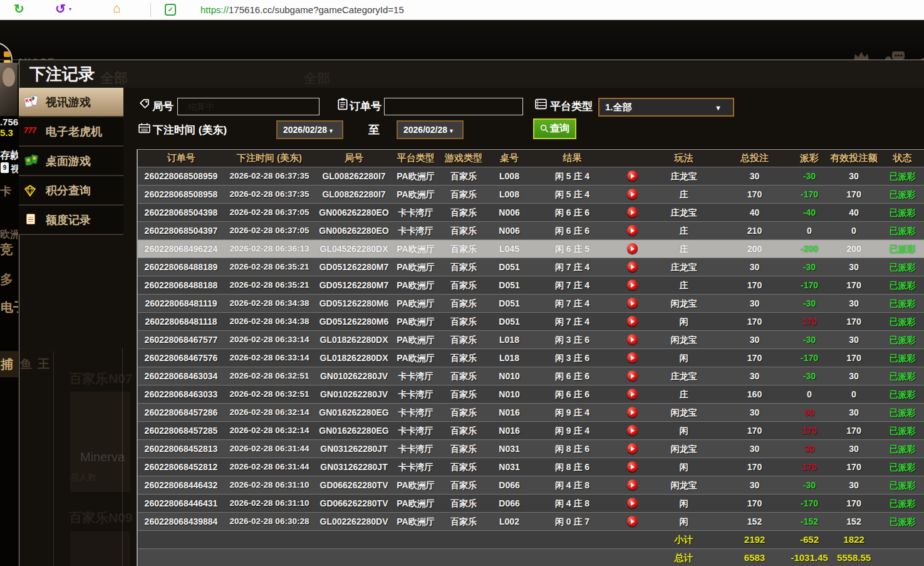 The image size is (924, 566). Describe the element at coordinates (5, 168) in the screenshot. I see `background-card-icon: 9` at that location.